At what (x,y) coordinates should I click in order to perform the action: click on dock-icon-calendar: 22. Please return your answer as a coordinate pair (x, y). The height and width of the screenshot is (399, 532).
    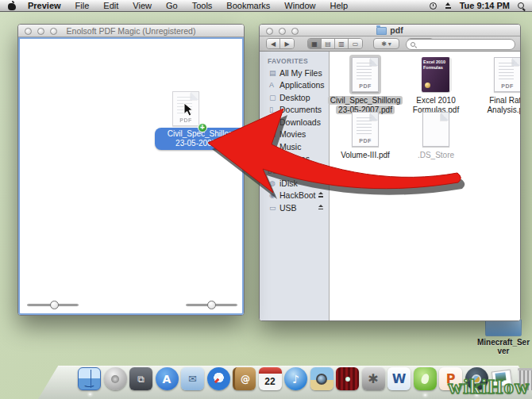
    Looking at the image, I should click on (270, 379).